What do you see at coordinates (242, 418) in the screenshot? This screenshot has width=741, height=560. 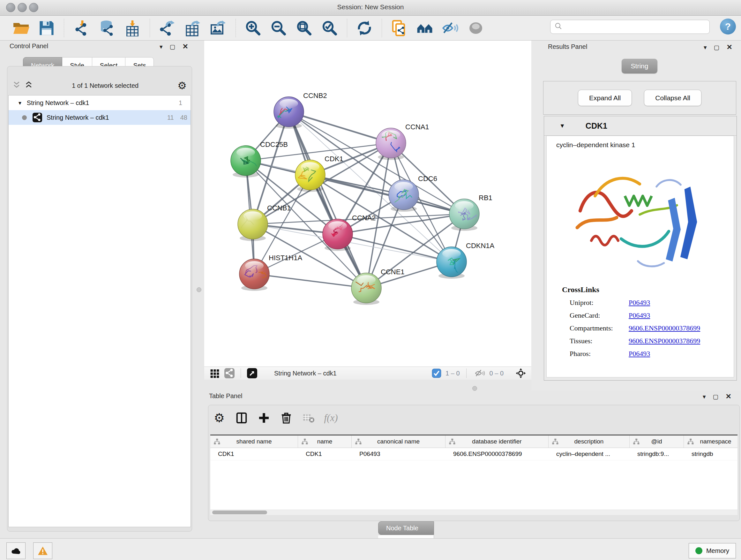 I see `columns-icon` at bounding box center [242, 418].